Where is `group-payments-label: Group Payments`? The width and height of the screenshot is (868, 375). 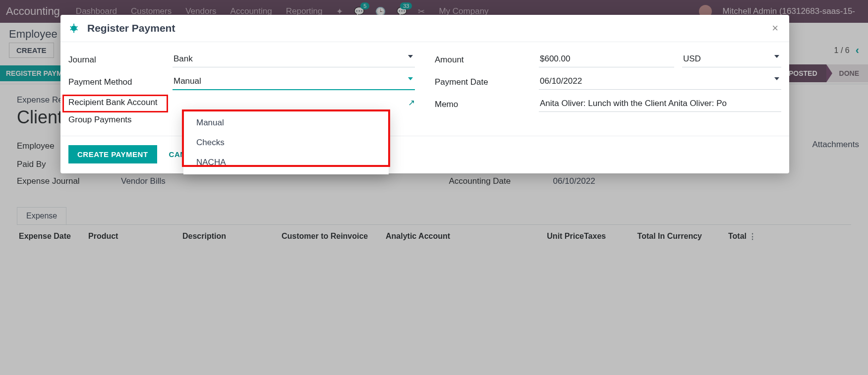 group-payments-label: Group Payments is located at coordinates (120, 120).